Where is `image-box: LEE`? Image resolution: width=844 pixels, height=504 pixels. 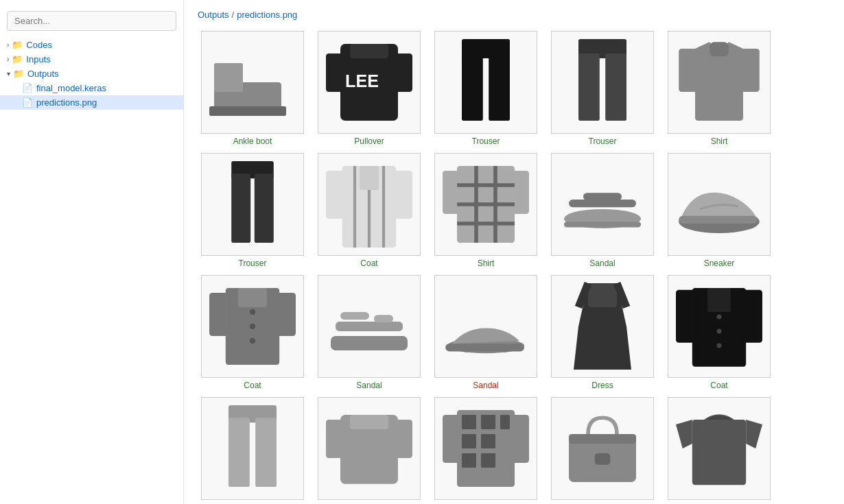
image-box: LEE is located at coordinates (369, 82).